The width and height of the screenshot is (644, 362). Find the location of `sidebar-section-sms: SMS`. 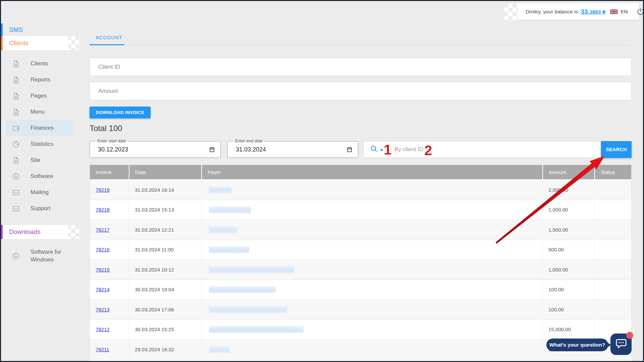

sidebar-section-sms: SMS is located at coordinates (38, 30).